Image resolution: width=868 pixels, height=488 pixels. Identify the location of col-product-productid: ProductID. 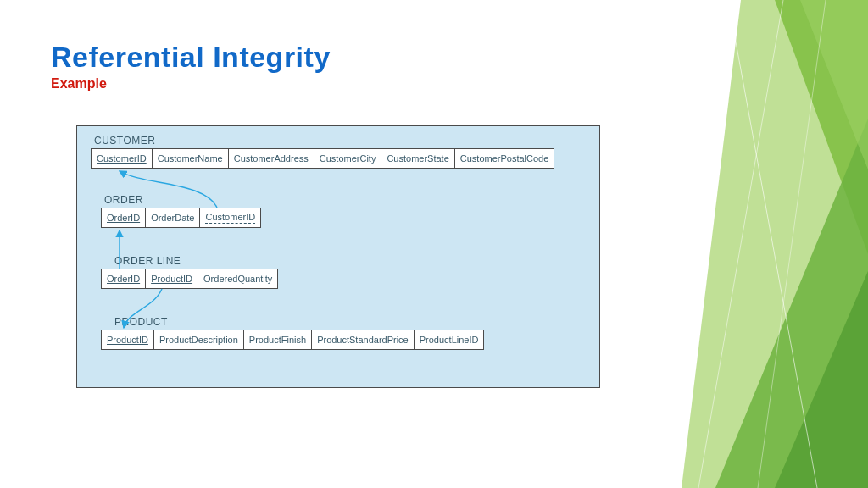
(127, 340).